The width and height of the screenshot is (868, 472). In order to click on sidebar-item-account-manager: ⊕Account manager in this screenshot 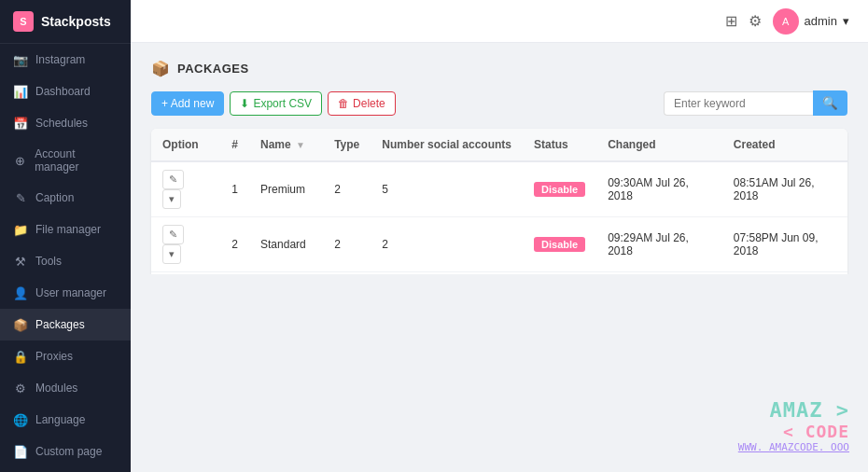, I will do `click(65, 160)`.